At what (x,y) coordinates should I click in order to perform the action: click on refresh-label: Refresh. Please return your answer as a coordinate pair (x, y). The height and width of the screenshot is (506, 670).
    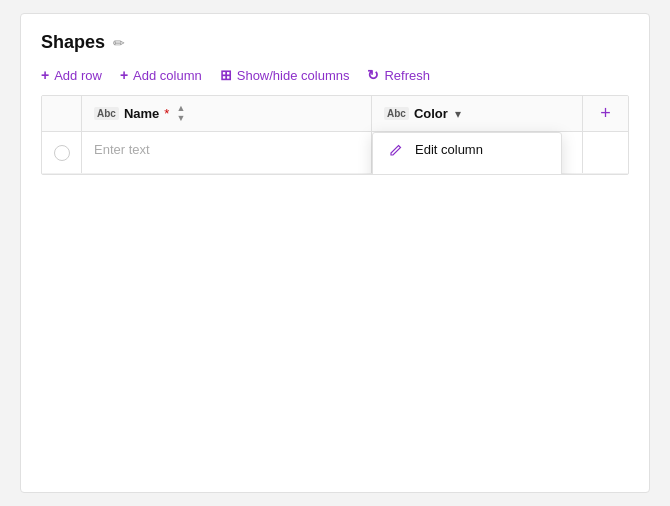
    Looking at the image, I should click on (407, 76).